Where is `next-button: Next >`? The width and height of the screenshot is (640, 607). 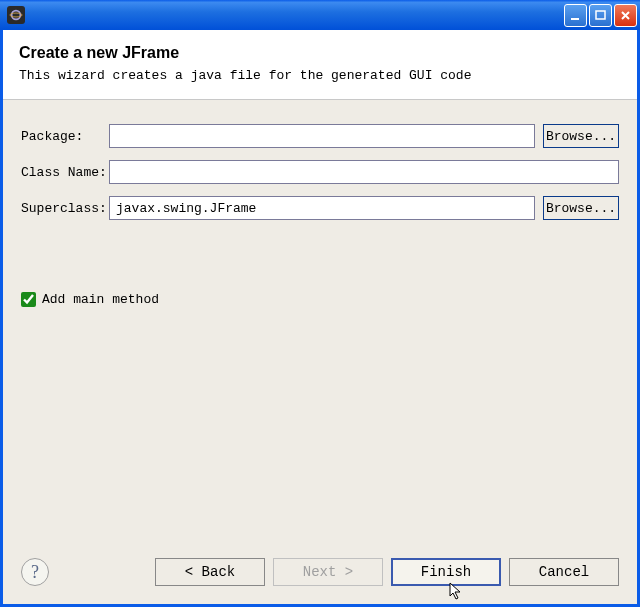
next-button: Next > is located at coordinates (328, 572).